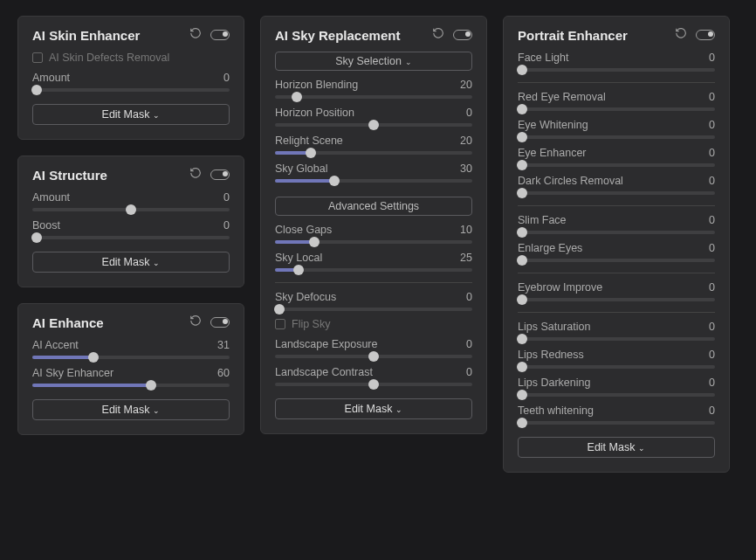 The image size is (756, 560). Describe the element at coordinates (374, 297) in the screenshot. I see `slider-row: Sky Defocus0` at that location.